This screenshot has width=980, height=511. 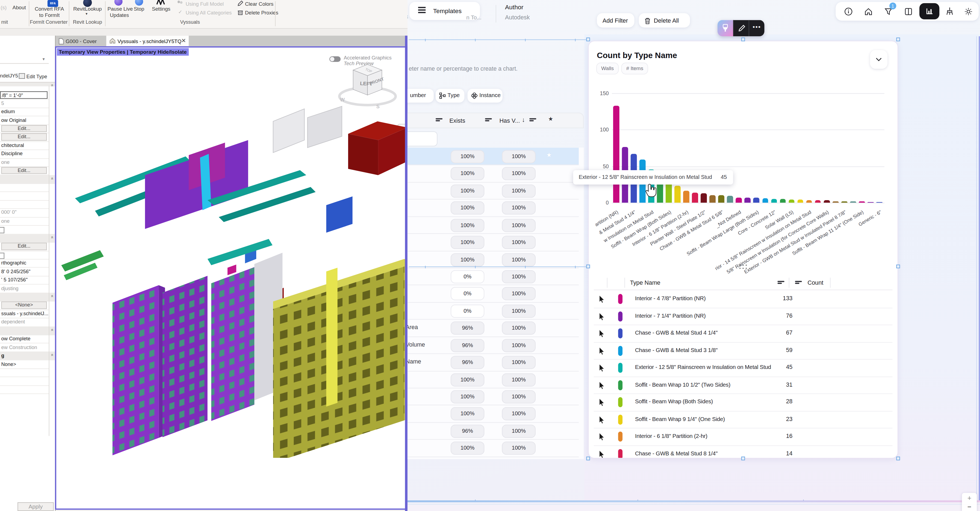 What do you see at coordinates (743, 419) in the screenshot?
I see `table-row: Soffit - Beam Wrap 9 1/4" (One Side)23` at bounding box center [743, 419].